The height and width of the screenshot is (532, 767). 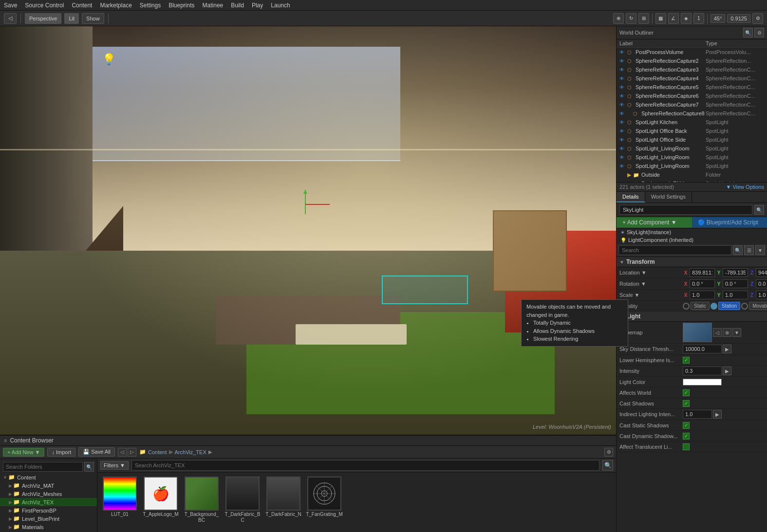 What do you see at coordinates (714, 306) in the screenshot?
I see `stationary-radio` at bounding box center [714, 306].